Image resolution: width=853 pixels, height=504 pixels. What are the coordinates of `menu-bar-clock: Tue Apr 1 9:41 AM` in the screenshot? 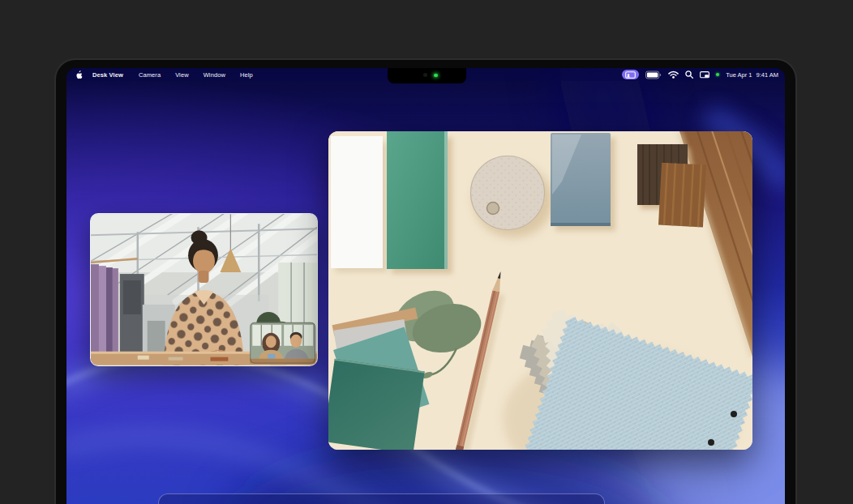 It's located at (752, 75).